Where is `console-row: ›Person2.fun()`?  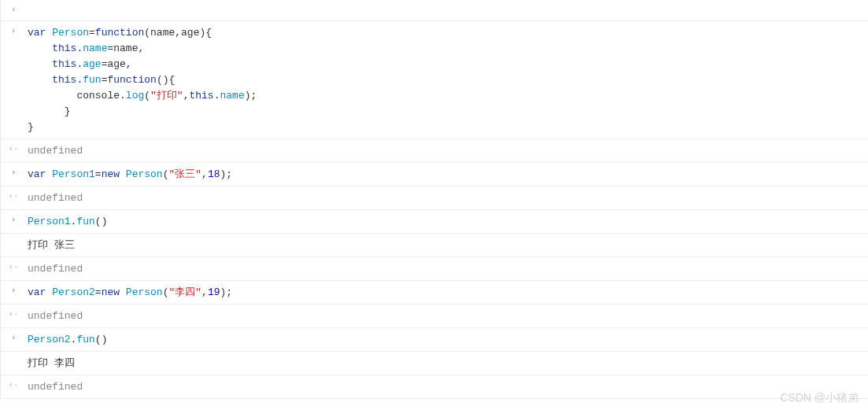
console-row: ›Person2.fun() is located at coordinates (434, 340).